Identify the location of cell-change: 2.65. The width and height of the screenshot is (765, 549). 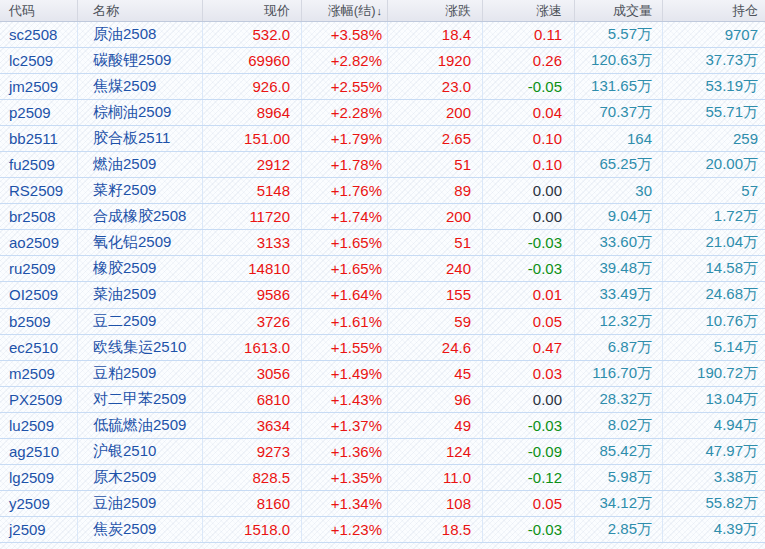
(436, 138).